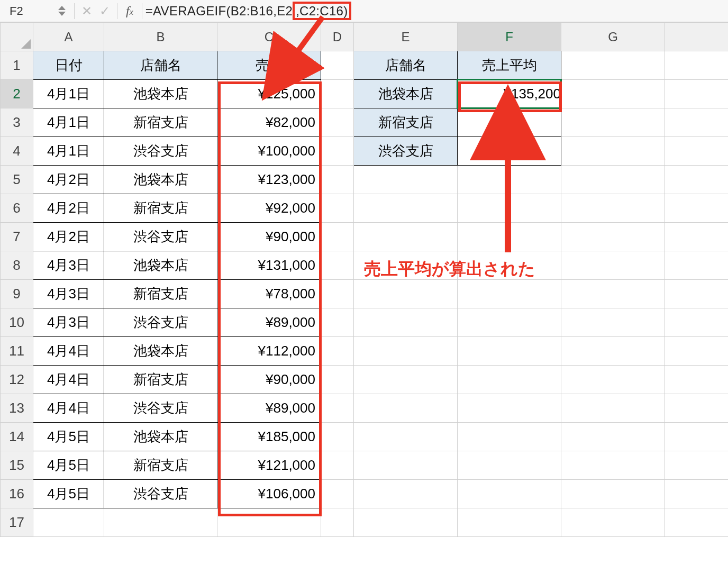  I want to click on cell-H16, so click(697, 494).